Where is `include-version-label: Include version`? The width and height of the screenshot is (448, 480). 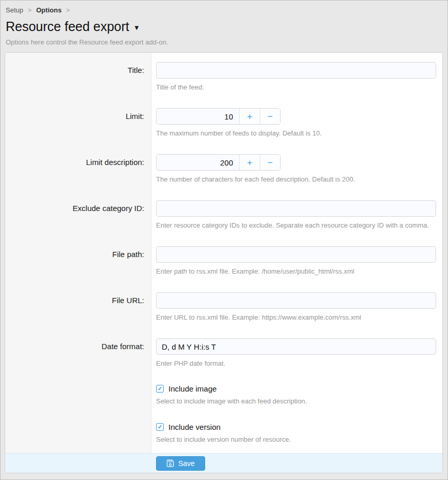 include-version-label: Include version is located at coordinates (194, 427).